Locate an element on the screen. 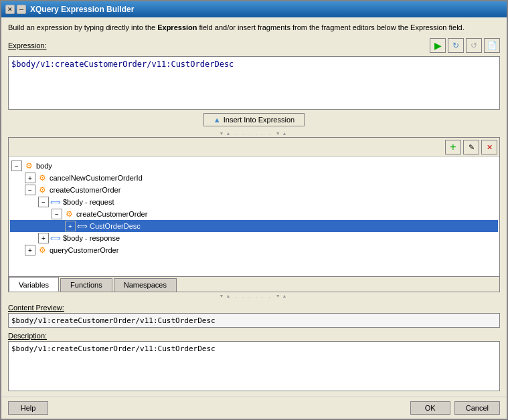 The height and width of the screenshot is (420, 508). ok-button: OK is located at coordinates (430, 408).